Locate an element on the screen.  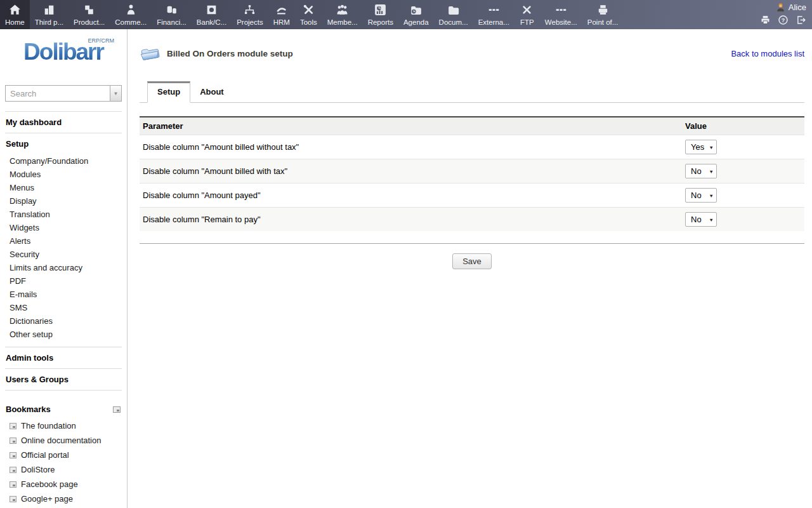
user-name: Alice is located at coordinates (797, 8).